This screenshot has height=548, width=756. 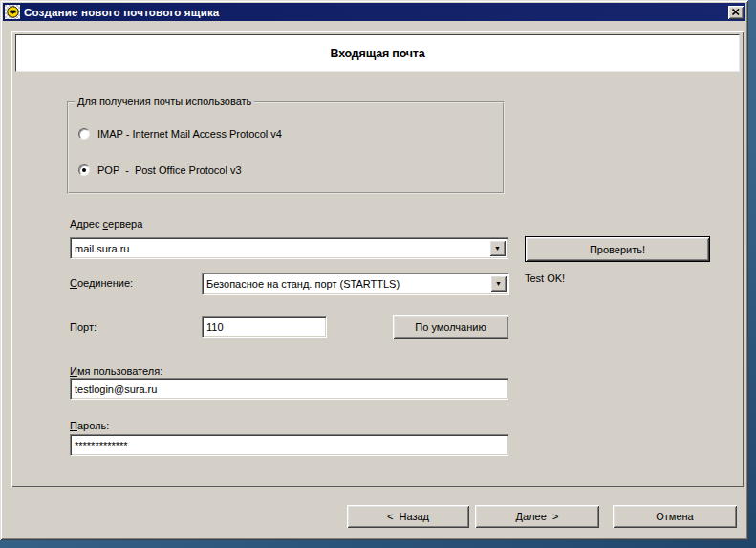 What do you see at coordinates (101, 283) in the screenshot?
I see `connection-label: Соединение:` at bounding box center [101, 283].